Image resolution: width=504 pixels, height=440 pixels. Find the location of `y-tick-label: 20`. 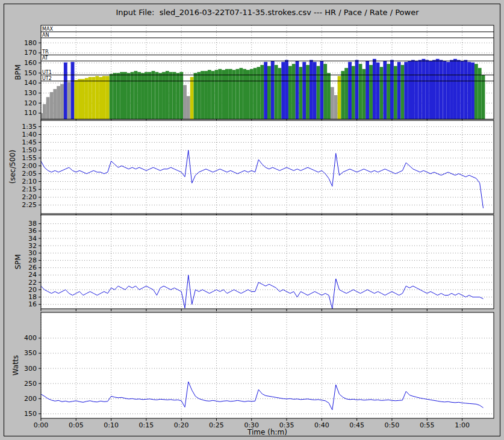

y-tick-label: 20 is located at coordinates (33, 290).